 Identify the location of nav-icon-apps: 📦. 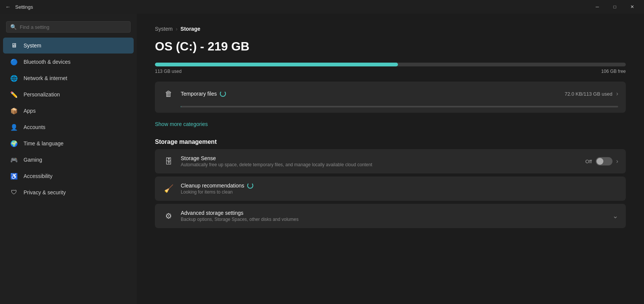
(14, 111).